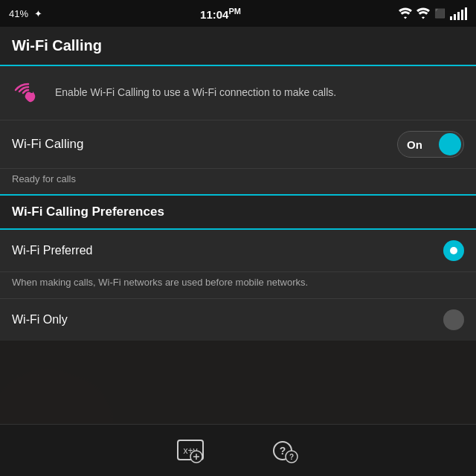 The width and height of the screenshot is (476, 476). What do you see at coordinates (431, 144) in the screenshot?
I see `wifi-calling-toggle: On` at bounding box center [431, 144].